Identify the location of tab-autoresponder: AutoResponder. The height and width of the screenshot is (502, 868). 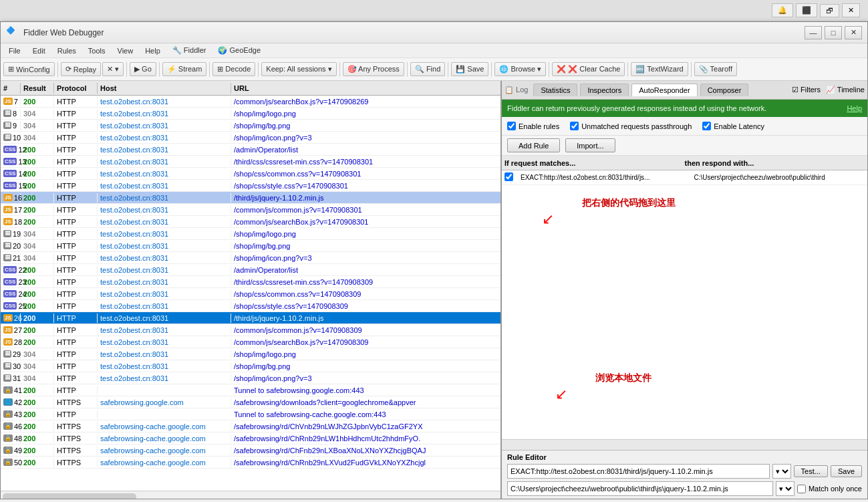
(664, 90).